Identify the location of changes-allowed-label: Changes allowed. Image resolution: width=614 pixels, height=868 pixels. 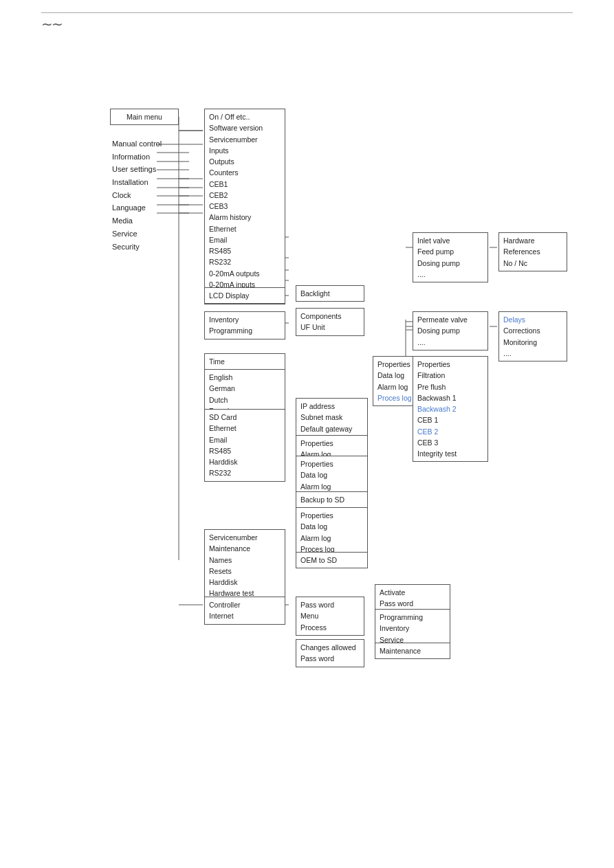
(330, 647).